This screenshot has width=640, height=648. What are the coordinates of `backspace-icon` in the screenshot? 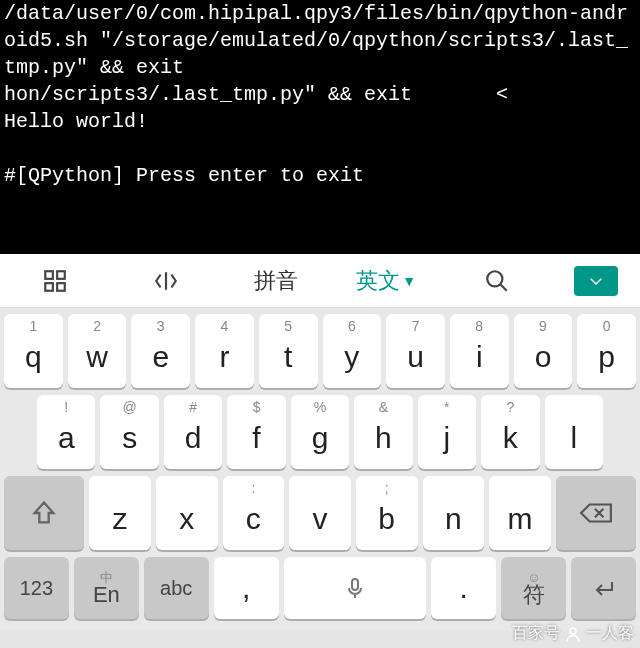 It's located at (596, 513).